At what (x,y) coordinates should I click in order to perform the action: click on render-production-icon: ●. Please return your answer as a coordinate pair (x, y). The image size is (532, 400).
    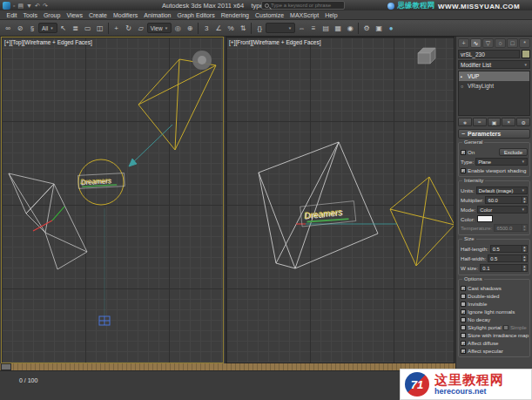
    Looking at the image, I should click on (391, 28).